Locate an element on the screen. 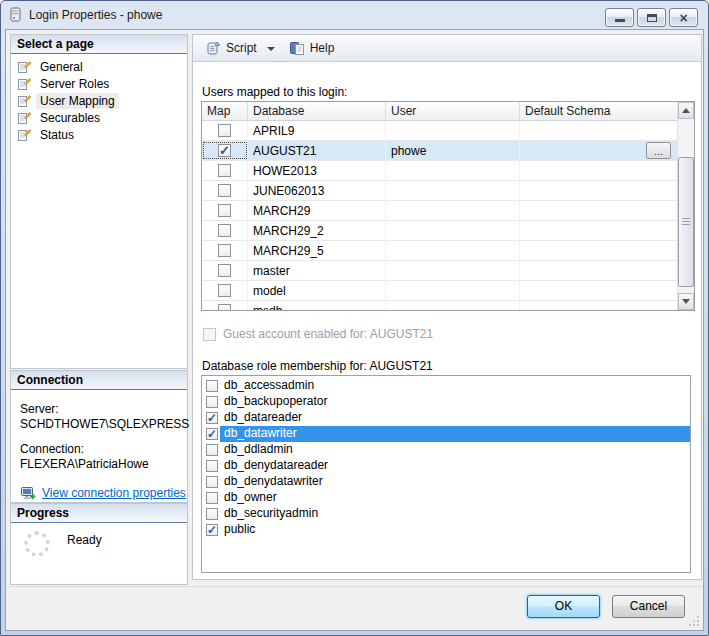  role-item: db_accessadmin is located at coordinates (446, 386).